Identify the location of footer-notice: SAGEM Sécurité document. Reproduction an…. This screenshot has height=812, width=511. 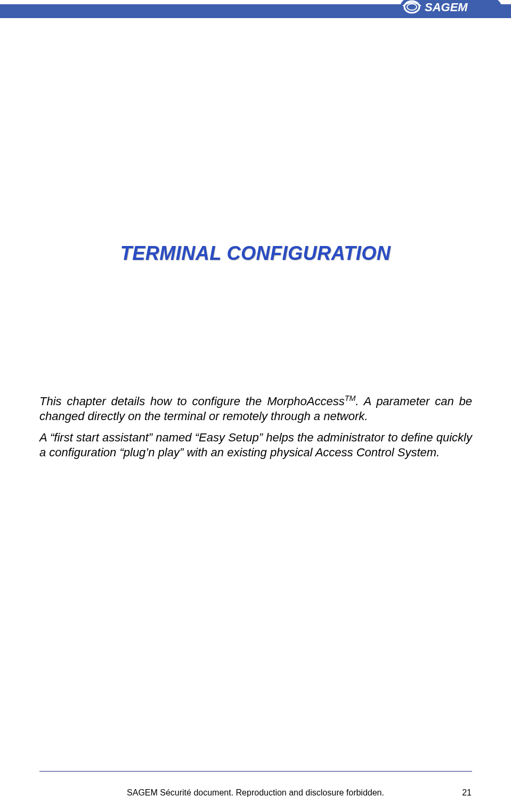
(256, 793).